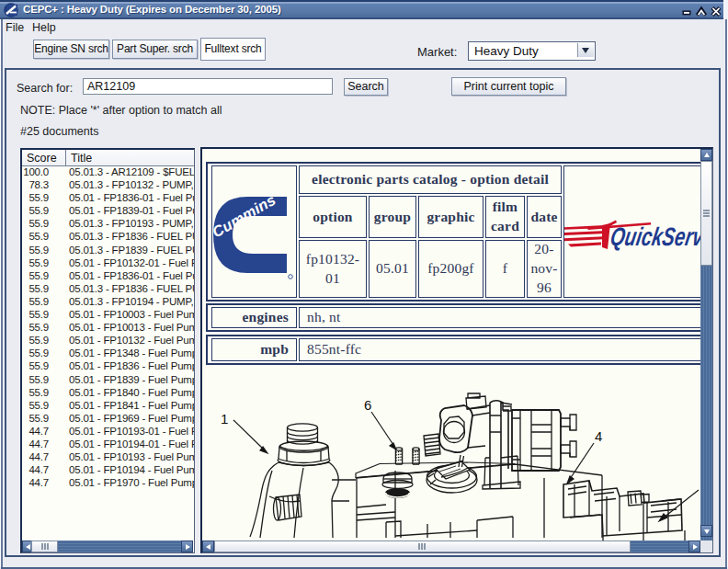 This screenshot has height=569, width=728. Describe the element at coordinates (598, 436) in the screenshot. I see `svg-text: 4` at that location.